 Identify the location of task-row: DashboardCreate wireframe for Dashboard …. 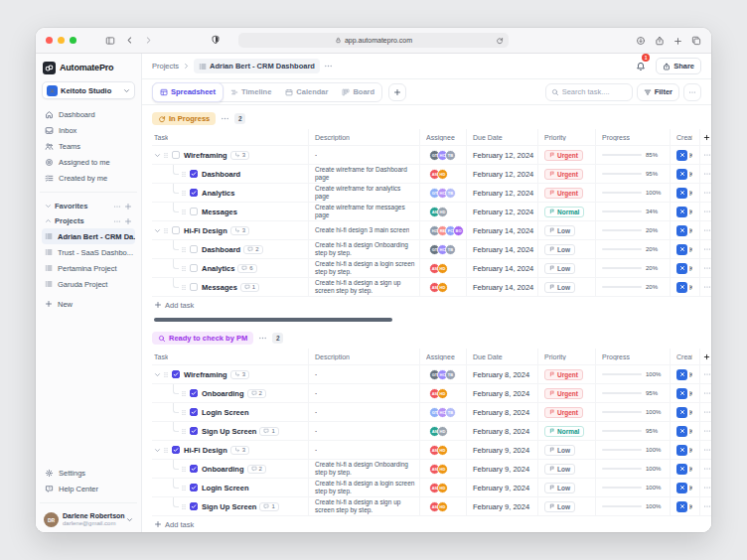
(431, 175).